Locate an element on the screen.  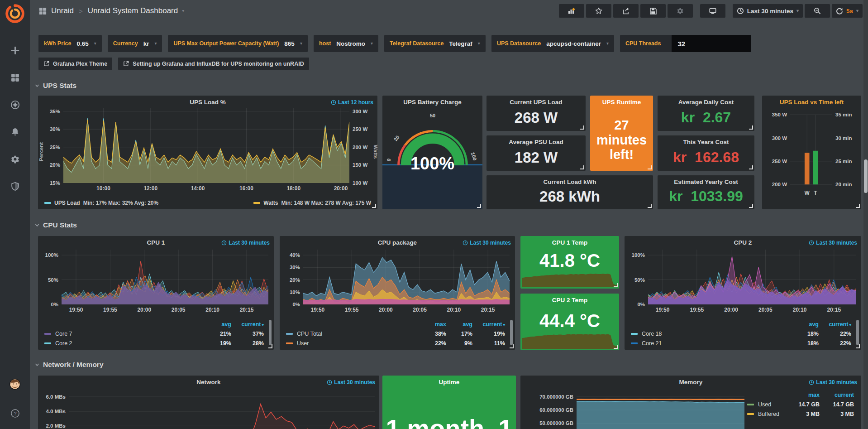
network-chart: 6.0 MBs4.0 MBs2.0 MBs is located at coordinates (209, 409).